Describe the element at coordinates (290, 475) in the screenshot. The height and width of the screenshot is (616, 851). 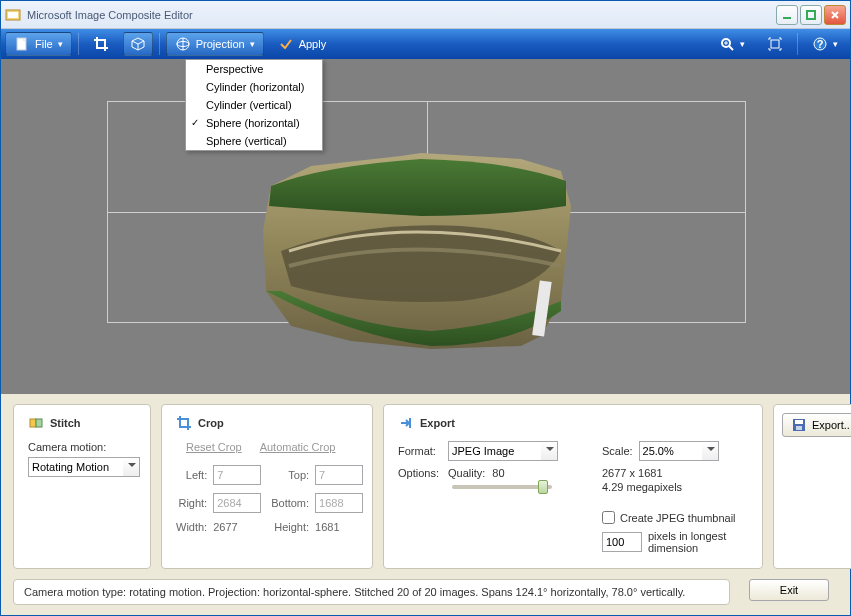
I see `top-label: Top:` at that location.